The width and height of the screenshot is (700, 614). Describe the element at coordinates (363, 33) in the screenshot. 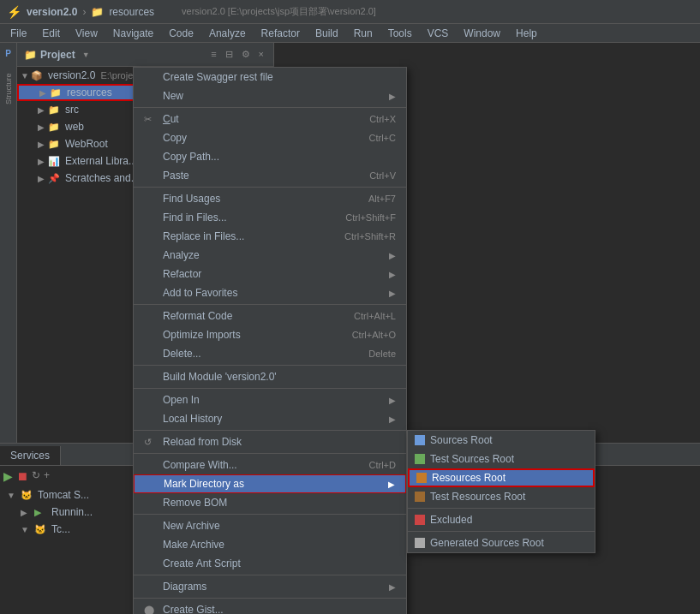

I see `menu-item-run: Run` at that location.